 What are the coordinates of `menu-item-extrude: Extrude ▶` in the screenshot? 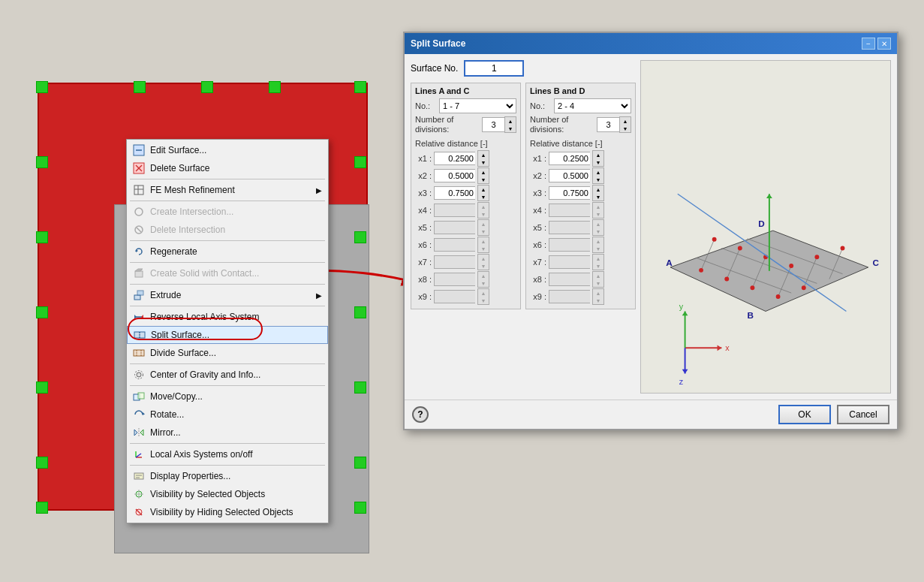 It's located at (227, 295).